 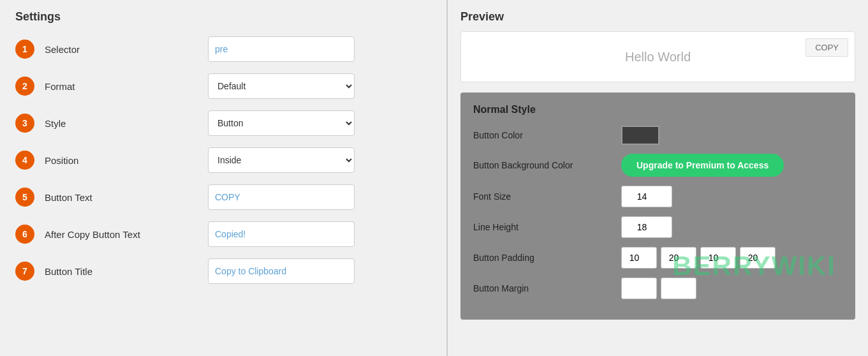 What do you see at coordinates (647, 227) in the screenshot?
I see `line-height-input` at bounding box center [647, 227].